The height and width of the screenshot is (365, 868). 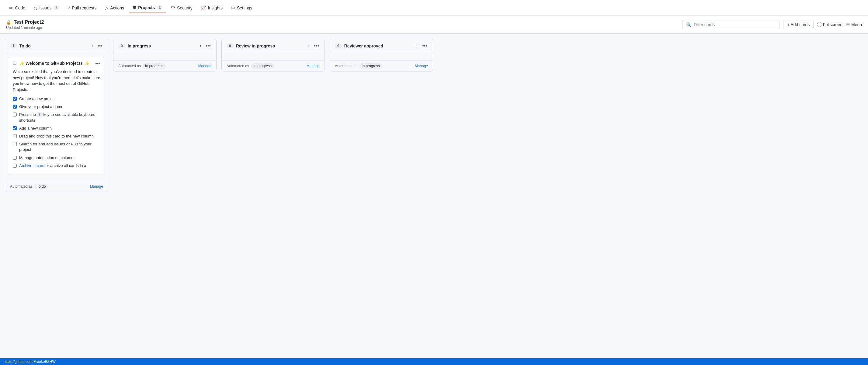 What do you see at coordinates (97, 46) in the screenshot?
I see `column-actions-todo: + •••` at bounding box center [97, 46].